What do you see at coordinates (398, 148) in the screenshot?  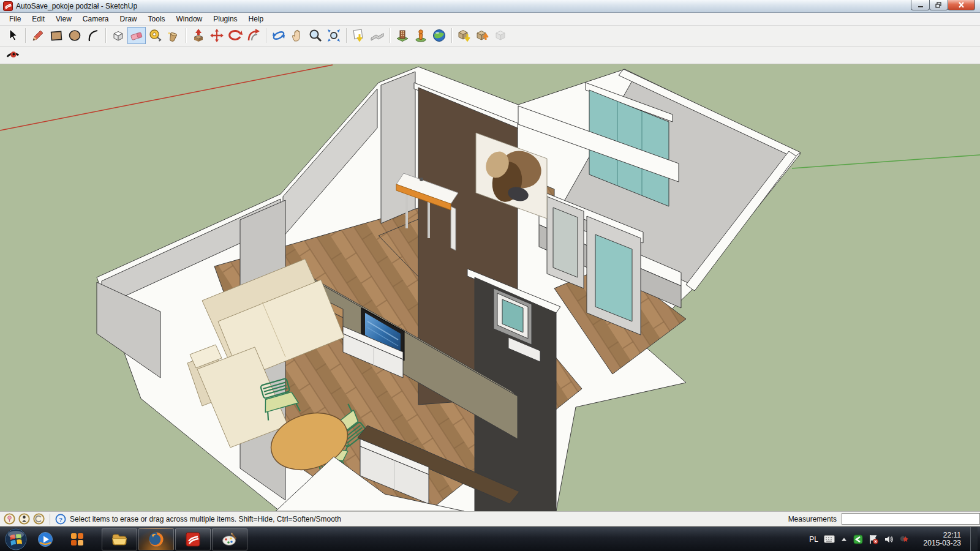 I see `back-wall` at bounding box center [398, 148].